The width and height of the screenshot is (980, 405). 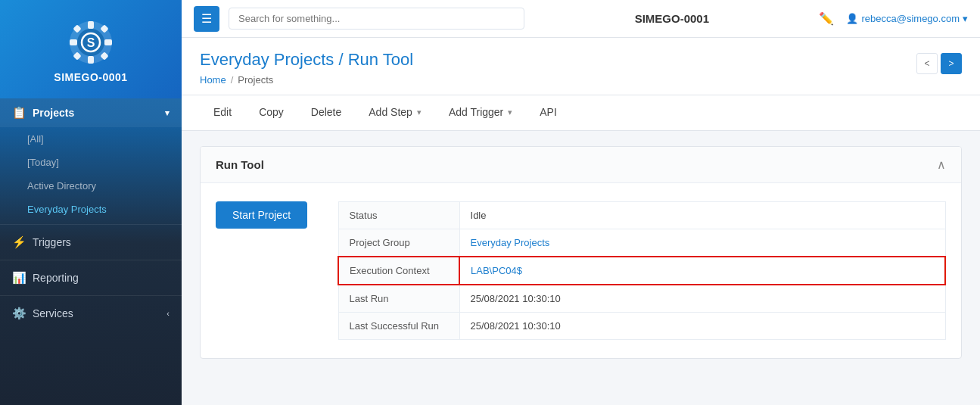 I want to click on delete-button: Delete, so click(x=326, y=113).